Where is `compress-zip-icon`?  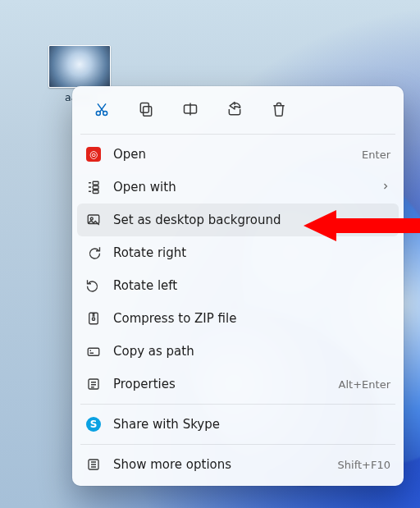 compress-zip-icon is located at coordinates (94, 318).